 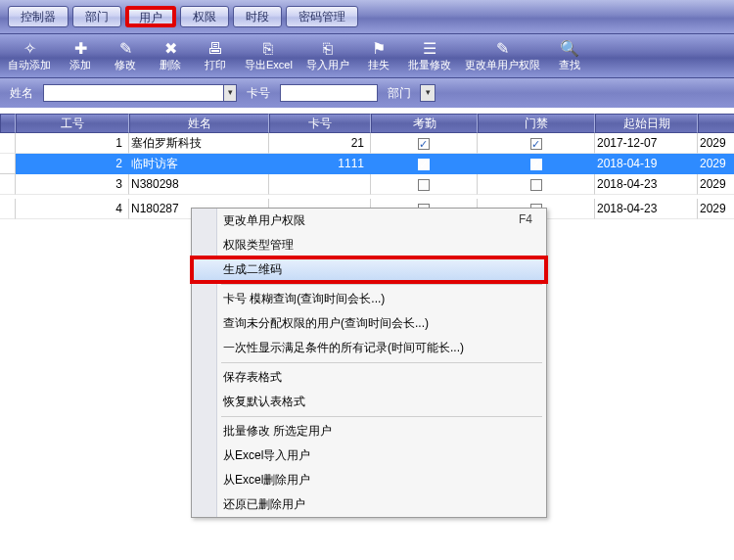 I want to click on ctx-delete-from-excel: 从Excel删除用户, so click(x=369, y=480).